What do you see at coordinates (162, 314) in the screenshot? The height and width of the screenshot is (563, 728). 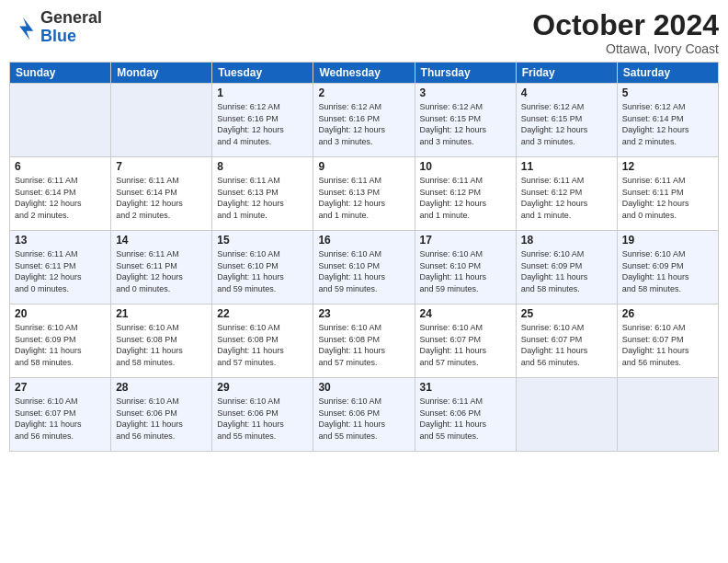 I see `day-number: 21` at bounding box center [162, 314].